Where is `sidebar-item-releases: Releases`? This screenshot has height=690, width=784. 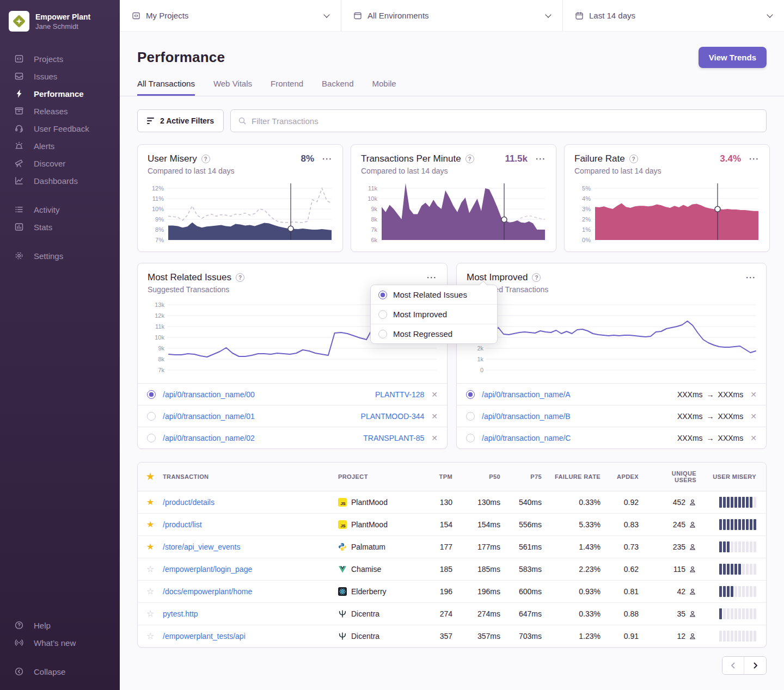
sidebar-item-releases: Releases is located at coordinates (60, 111).